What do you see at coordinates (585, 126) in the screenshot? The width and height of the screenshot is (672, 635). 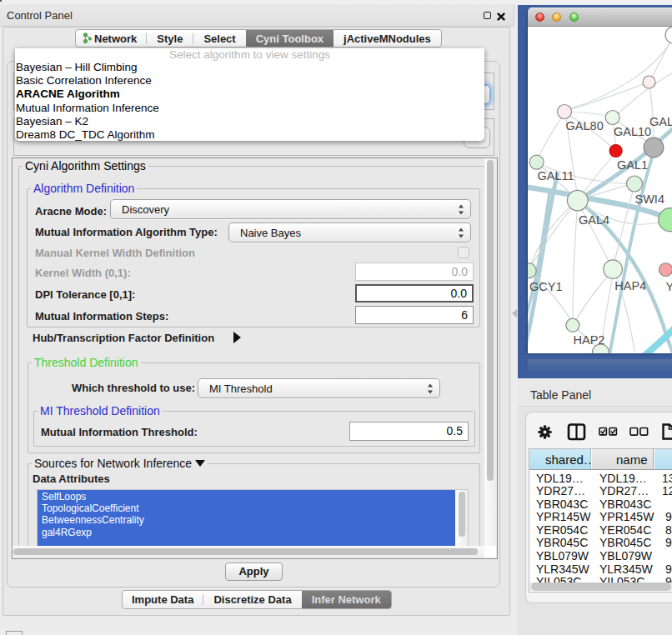 I see `svg-text: GAL80` at bounding box center [585, 126].